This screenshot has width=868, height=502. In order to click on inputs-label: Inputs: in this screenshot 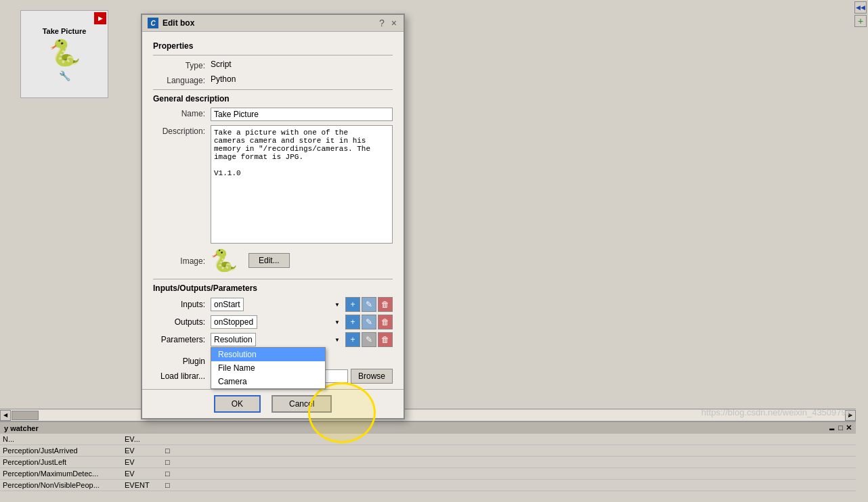, I will do `click(181, 304)`.